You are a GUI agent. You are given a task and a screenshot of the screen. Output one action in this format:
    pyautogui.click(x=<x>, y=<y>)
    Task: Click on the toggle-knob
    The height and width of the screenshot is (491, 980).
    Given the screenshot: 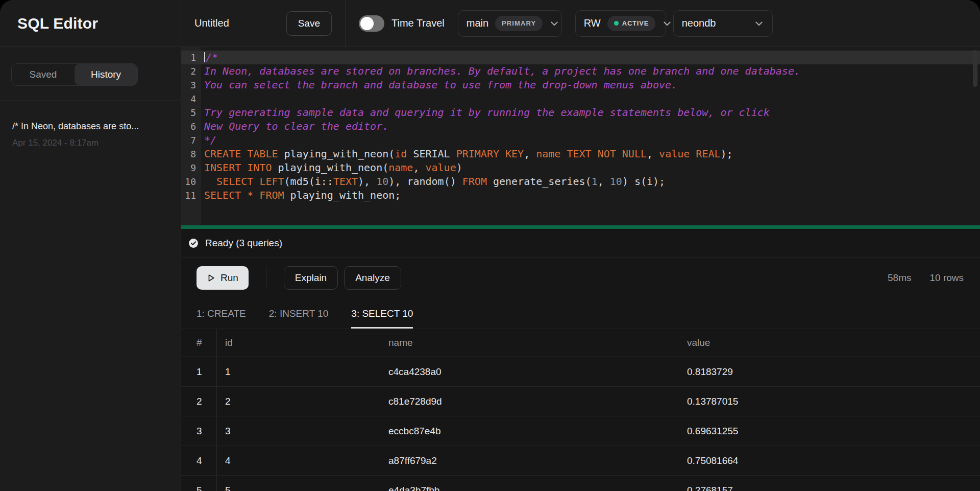 What is the action you would take?
    pyautogui.click(x=367, y=24)
    